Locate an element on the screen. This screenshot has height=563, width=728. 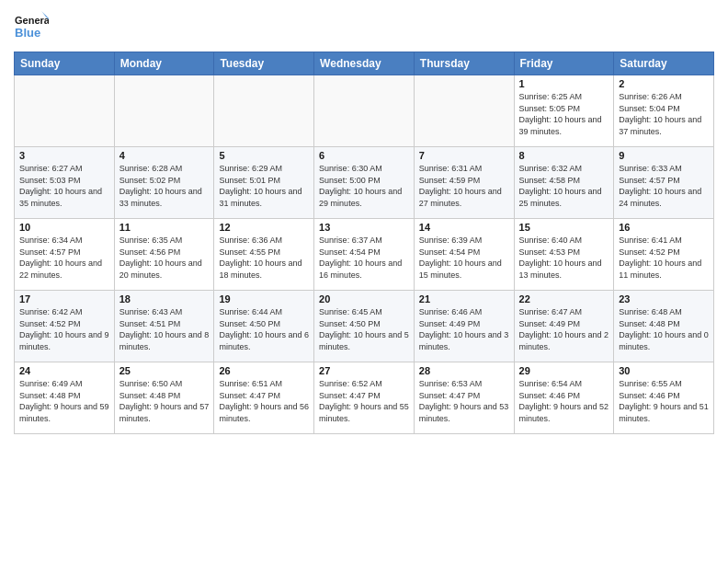
day-number: 17 is located at coordinates (64, 299).